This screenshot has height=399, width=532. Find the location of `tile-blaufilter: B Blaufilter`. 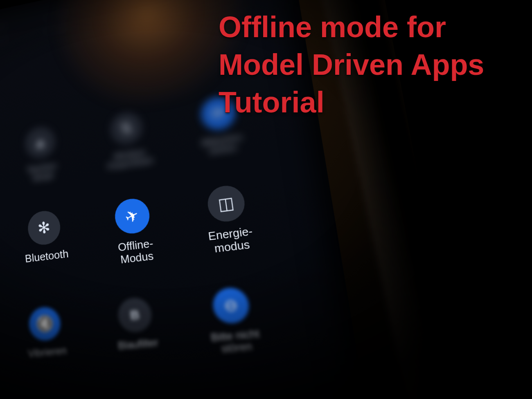

tile-blaufilter: B Blaufilter is located at coordinates (137, 330).